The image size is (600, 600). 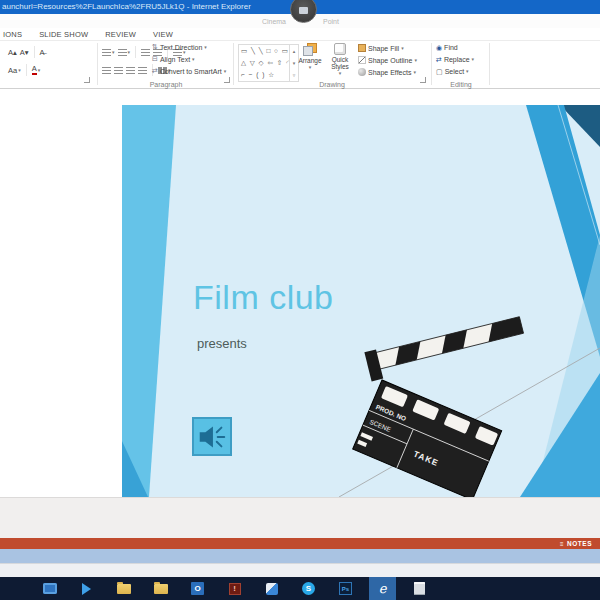 I want to click on doc-title-fragment-right: Point, so click(x=331, y=22).